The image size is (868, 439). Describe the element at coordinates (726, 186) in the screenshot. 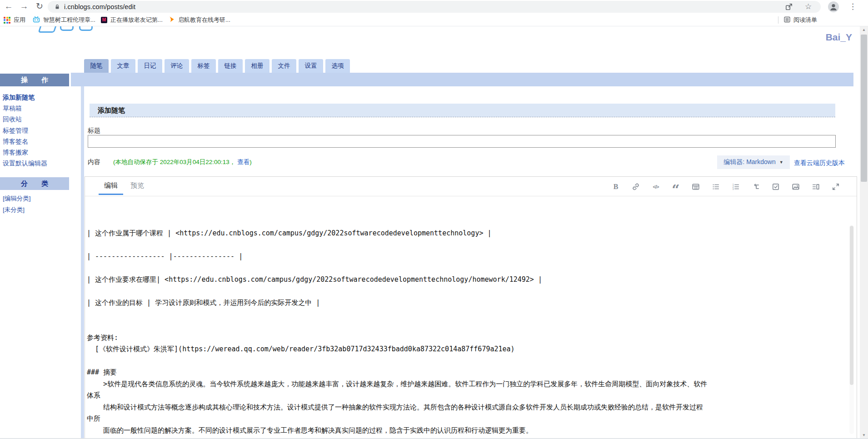

I see `editor-toolbar-icons: B </> “ 123` at that location.